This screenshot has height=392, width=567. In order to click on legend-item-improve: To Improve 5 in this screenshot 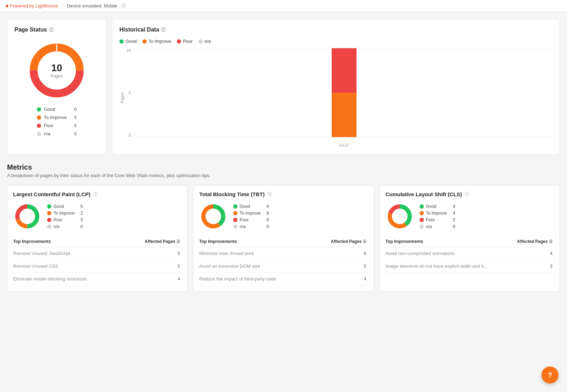, I will do `click(57, 118)`.